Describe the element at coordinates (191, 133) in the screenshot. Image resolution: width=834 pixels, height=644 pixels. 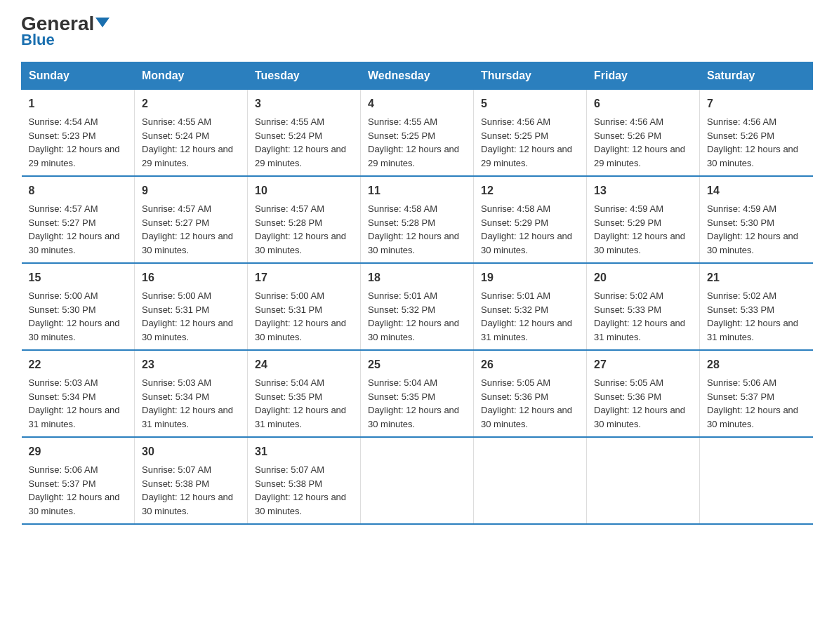
I see `calendar-cell: 2Sunrise: 4:55 AMSunset: 5:24 PMDaylight…` at that location.